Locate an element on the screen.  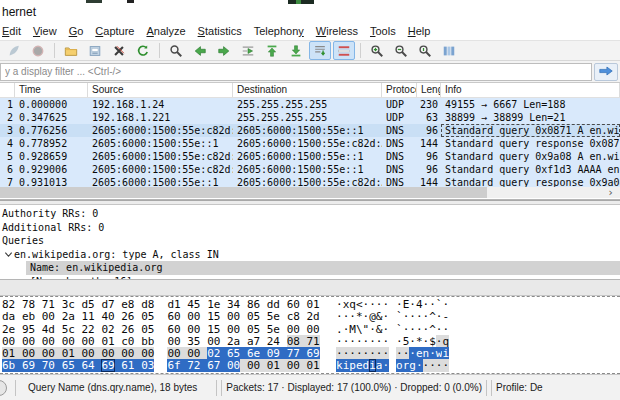
find-packet-icon is located at coordinates (176, 51).